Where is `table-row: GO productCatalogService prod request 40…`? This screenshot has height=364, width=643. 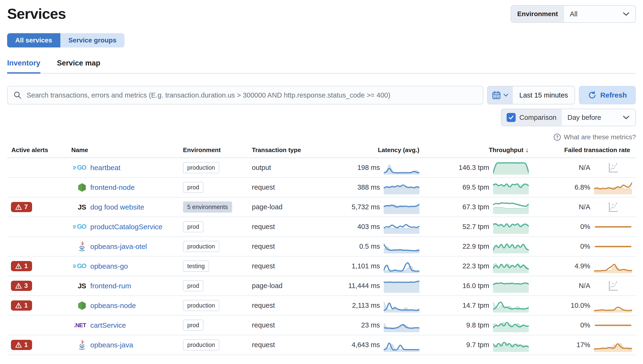
table-row: GO productCatalogService prod request 40… is located at coordinates (321, 227).